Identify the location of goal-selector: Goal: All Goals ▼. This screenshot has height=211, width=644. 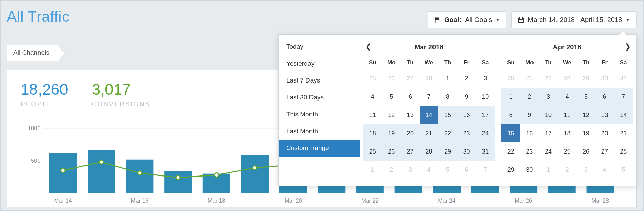
(467, 20).